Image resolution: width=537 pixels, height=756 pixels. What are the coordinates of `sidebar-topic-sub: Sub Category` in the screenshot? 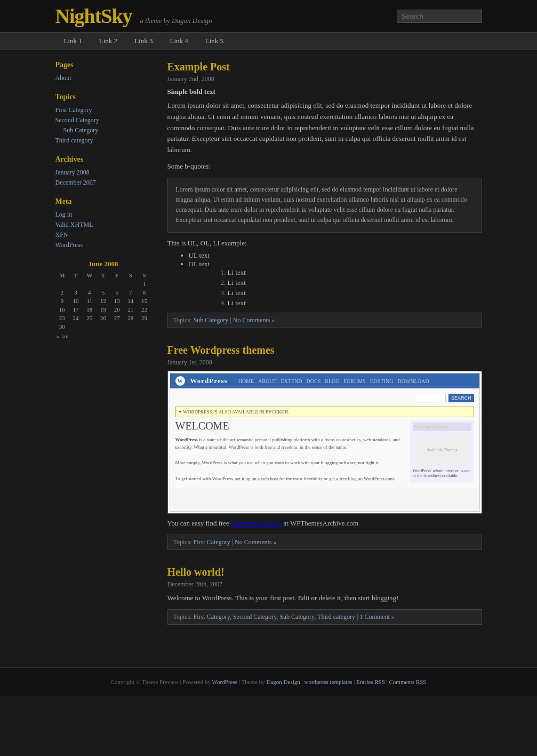 It's located at (103, 130).